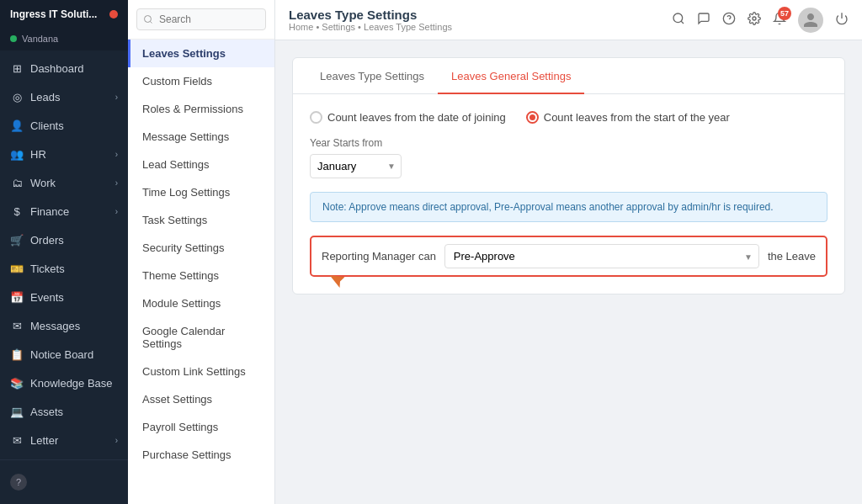 This screenshot has height=504, width=862. I want to click on settings-gear-icon, so click(754, 20).